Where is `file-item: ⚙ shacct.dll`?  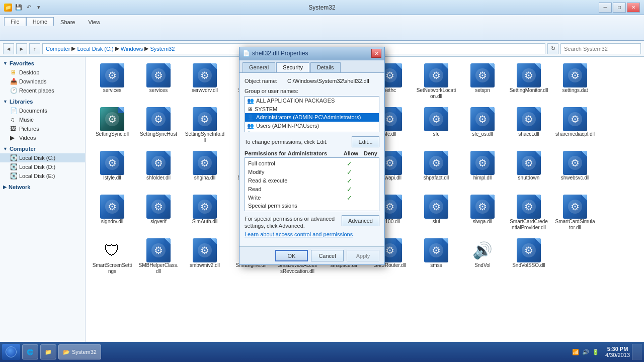 file-item: ⚙ shacct.dll is located at coordinates (529, 126).